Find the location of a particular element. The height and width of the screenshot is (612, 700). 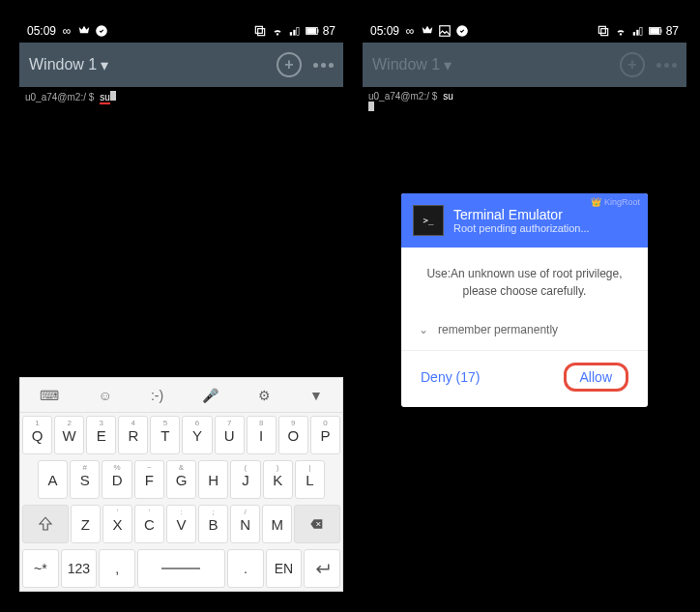

key-r: 4R is located at coordinates (133, 435).